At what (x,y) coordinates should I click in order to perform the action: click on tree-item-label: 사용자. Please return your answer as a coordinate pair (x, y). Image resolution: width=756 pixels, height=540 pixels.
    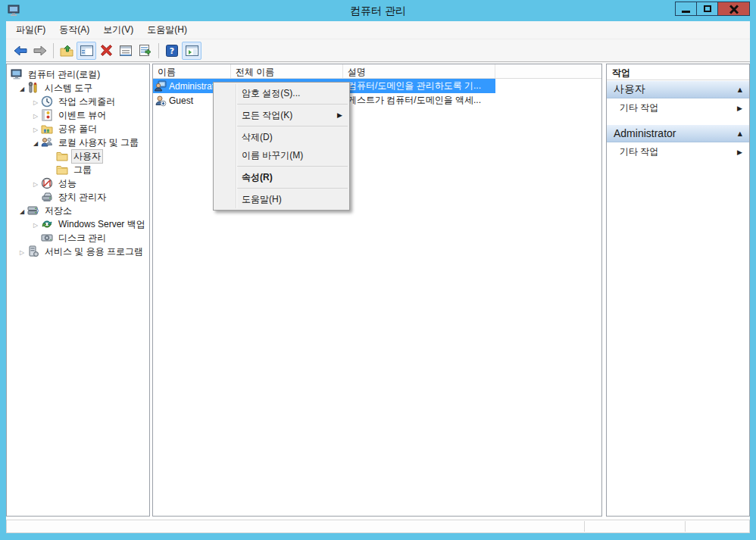
    Looking at the image, I should click on (87, 156).